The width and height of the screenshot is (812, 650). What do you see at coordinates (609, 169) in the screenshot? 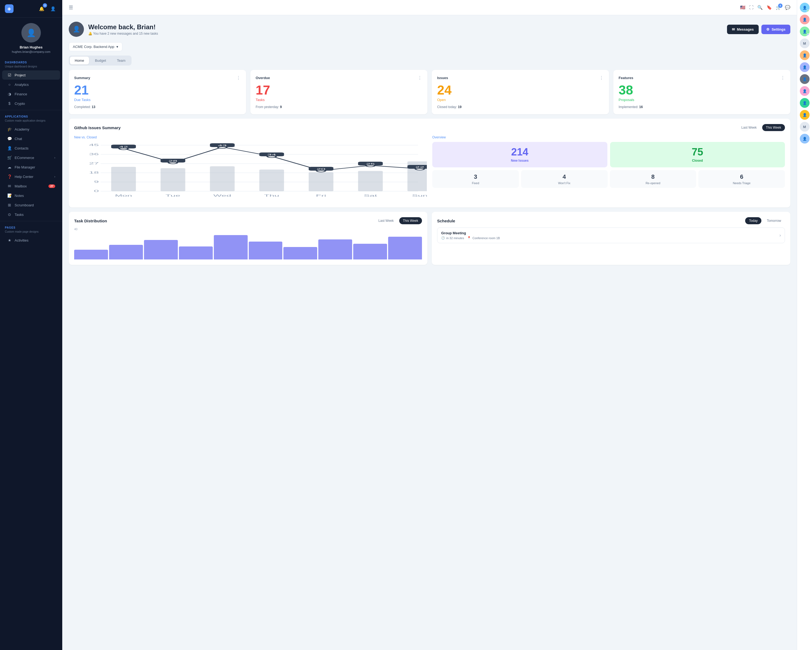
I see `github-overview-panel: Overview 214 New Issues 75 Closed` at bounding box center [609, 169].